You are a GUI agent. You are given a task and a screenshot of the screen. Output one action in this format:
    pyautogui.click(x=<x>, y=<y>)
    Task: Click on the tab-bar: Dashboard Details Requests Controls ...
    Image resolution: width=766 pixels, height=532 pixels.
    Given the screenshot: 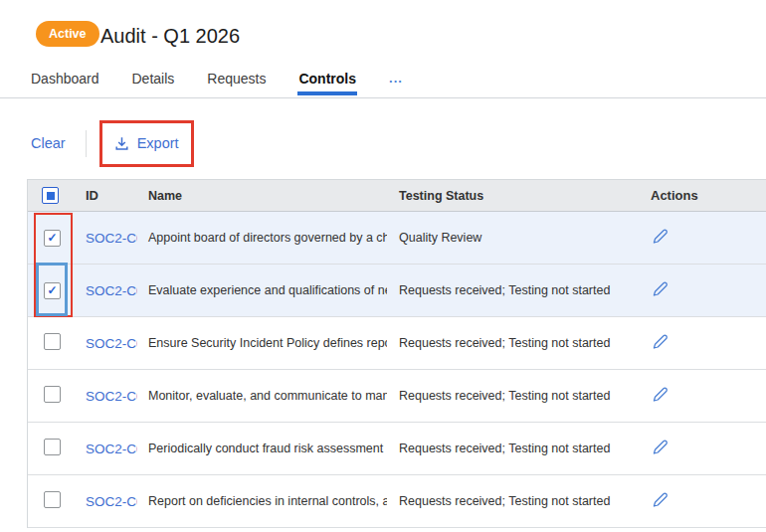 What is the action you would take?
    pyautogui.click(x=383, y=84)
    